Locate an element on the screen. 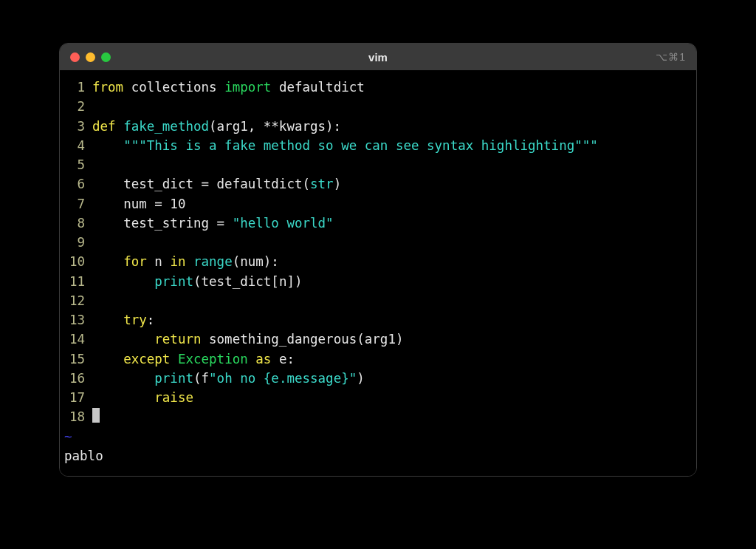 The width and height of the screenshot is (756, 549). close-icon is located at coordinates (75, 58).